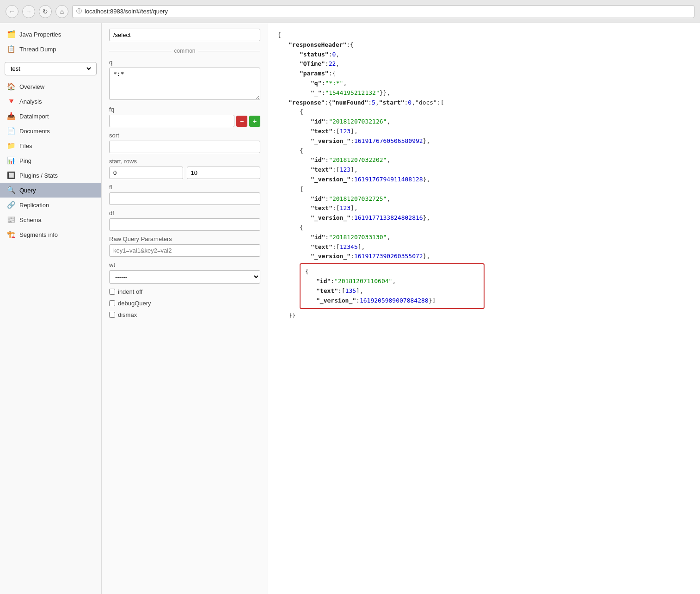  I want to click on plugins-icon: 🔲, so click(11, 175).